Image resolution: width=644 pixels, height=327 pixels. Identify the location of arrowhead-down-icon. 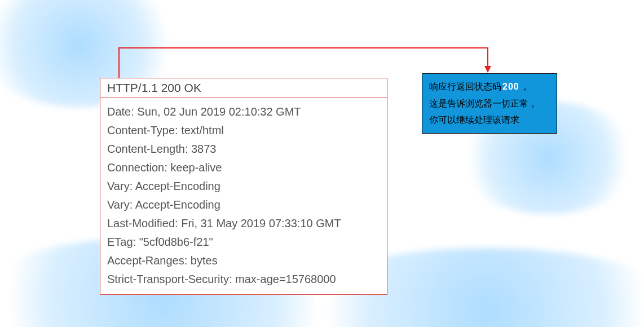
(488, 69).